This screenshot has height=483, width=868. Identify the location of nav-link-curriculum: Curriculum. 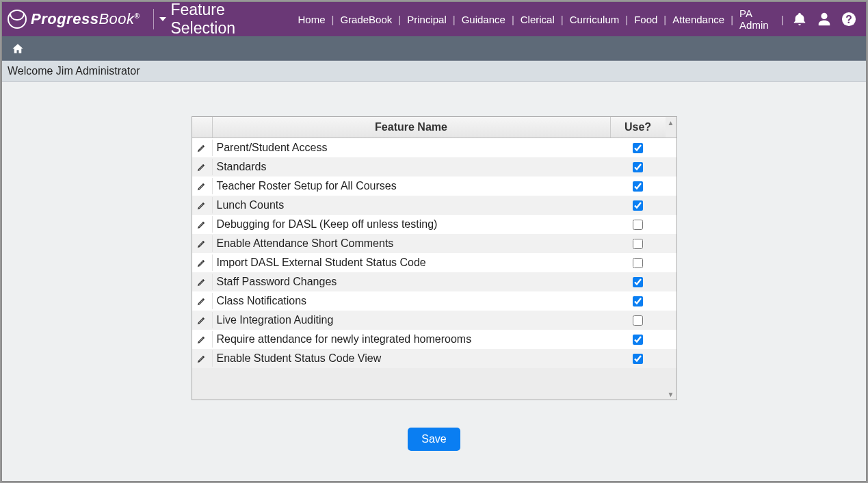
(595, 19).